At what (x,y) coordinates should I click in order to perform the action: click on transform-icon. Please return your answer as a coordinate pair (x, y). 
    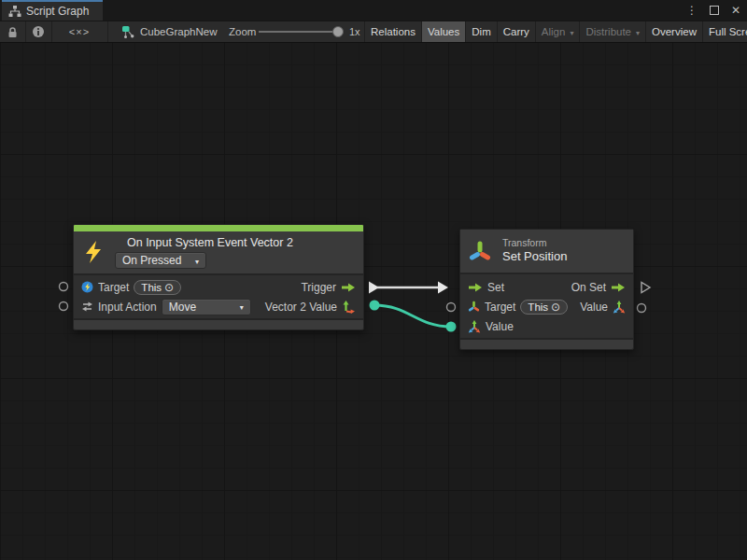
    Looking at the image, I should click on (480, 251).